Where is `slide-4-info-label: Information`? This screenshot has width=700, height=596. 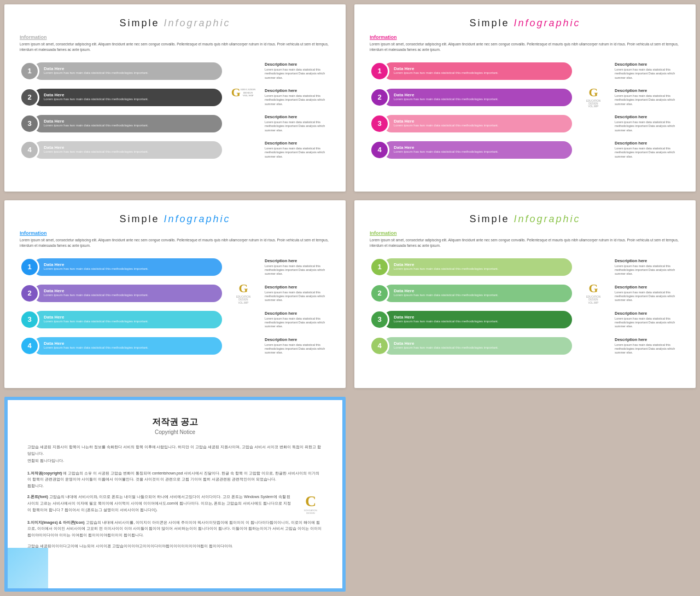
slide-4-info-label: Information is located at coordinates (525, 233).